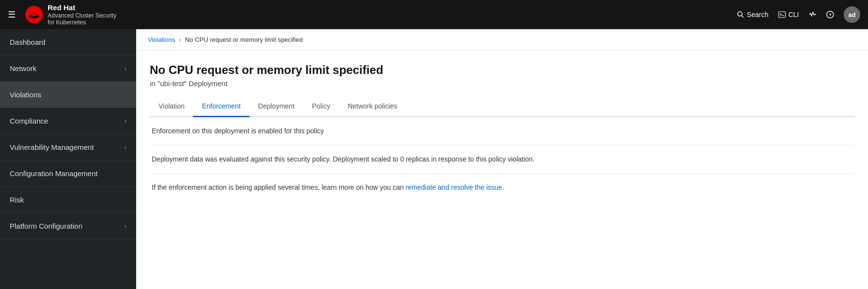  What do you see at coordinates (221, 107) in the screenshot?
I see `tab-enforcement: Enforcement` at bounding box center [221, 107].